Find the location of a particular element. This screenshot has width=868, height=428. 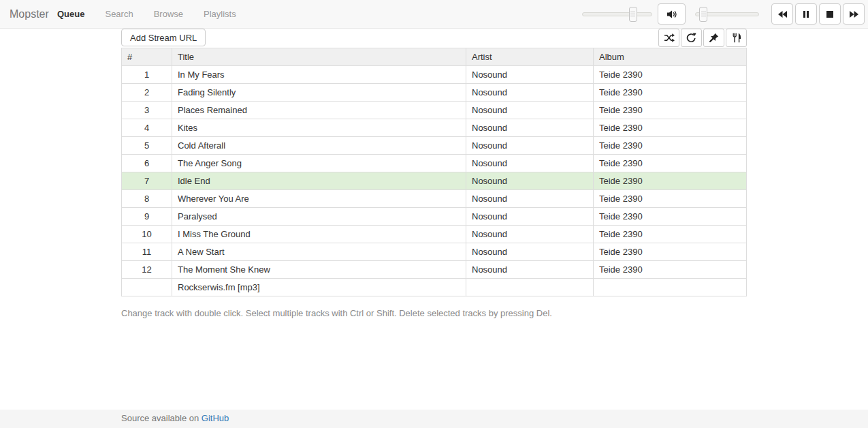

footer-text: Source available on is located at coordinates (160, 418).